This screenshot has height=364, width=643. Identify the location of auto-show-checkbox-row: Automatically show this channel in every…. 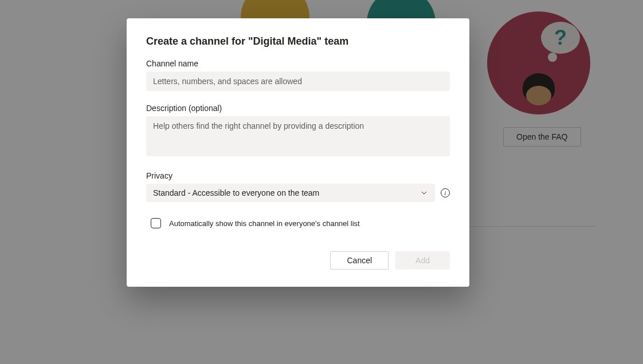
(300, 223).